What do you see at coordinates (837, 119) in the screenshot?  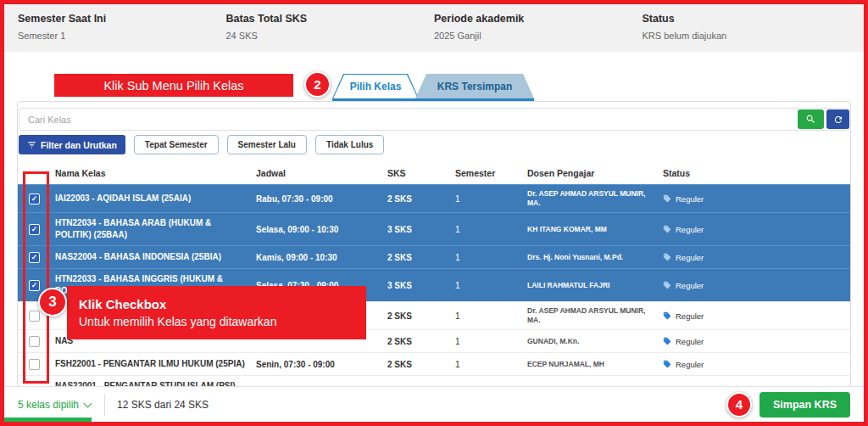 I see `refresh-button` at bounding box center [837, 119].